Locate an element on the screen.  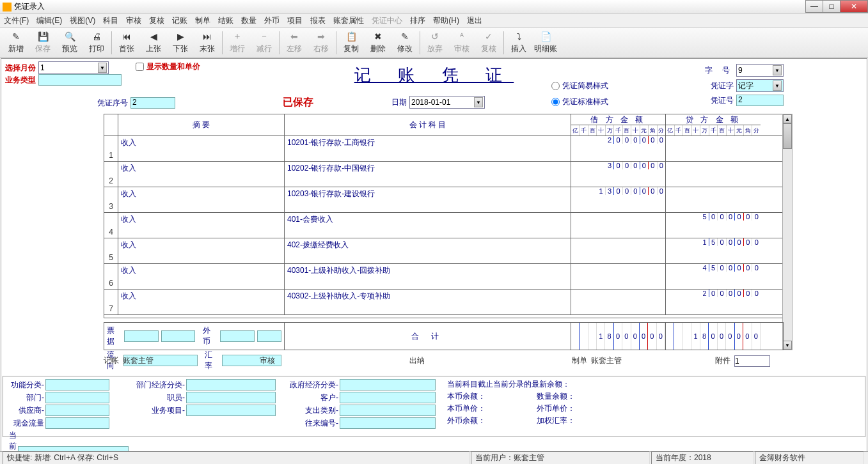
menu-13: 账套属性 is located at coordinates (349, 20).